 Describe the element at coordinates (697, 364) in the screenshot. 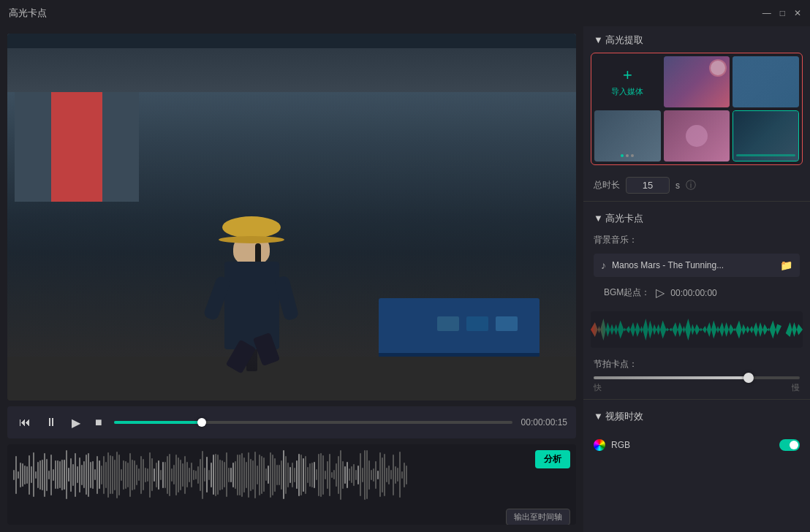

I see `beat-label: 节拍卡点：` at that location.